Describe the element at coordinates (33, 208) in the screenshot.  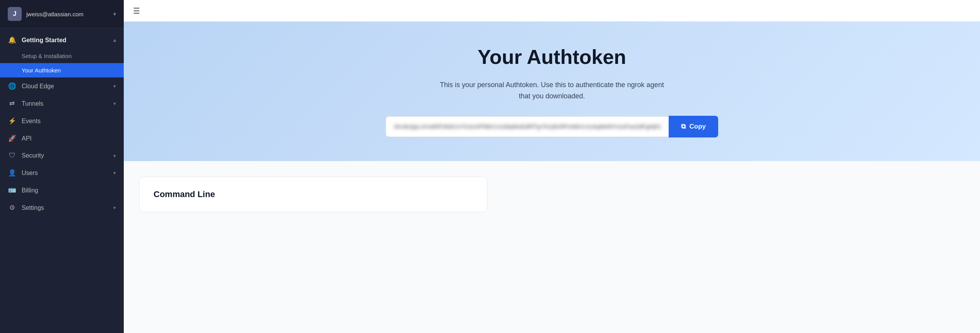
I see `settings-label: Settings` at that location.